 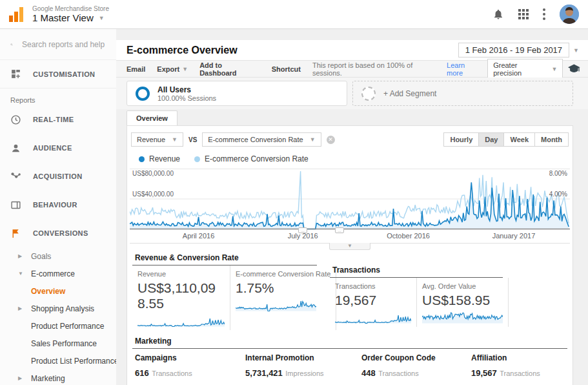 I want to click on sidebar-item-product-performance: Product Performance, so click(x=58, y=326).